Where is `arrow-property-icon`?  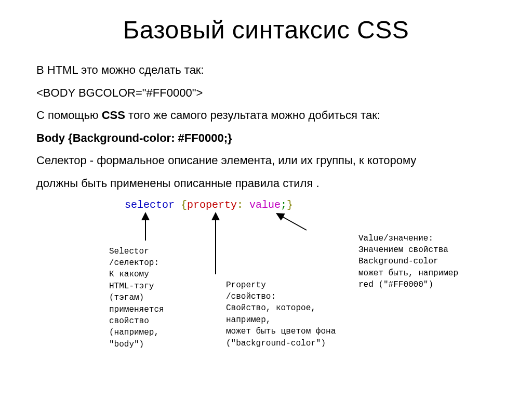
arrow-property-icon is located at coordinates (216, 244).